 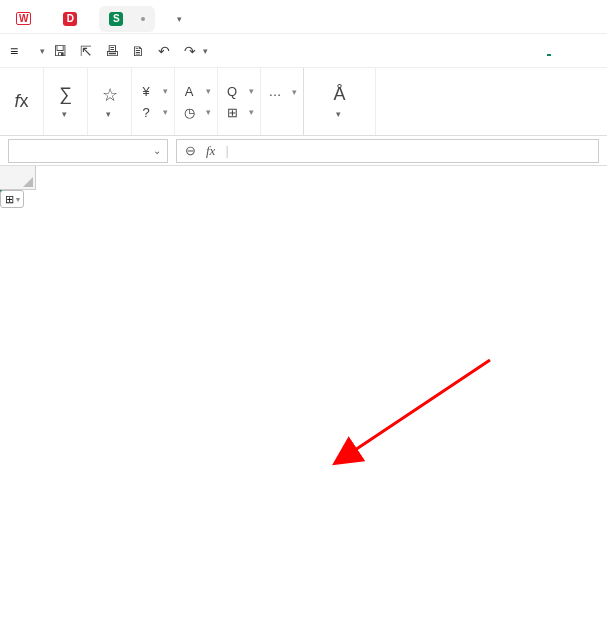 I want to click on cancel-icon: ⊖, so click(x=190, y=150).